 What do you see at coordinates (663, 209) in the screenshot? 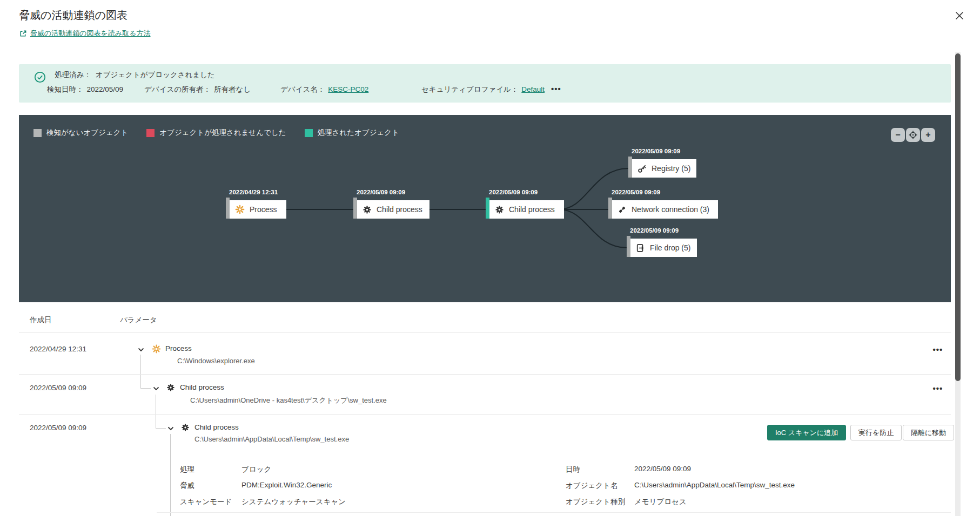
I see `graph-node-network-connection: 2022/05/09 09:09 Network connection (3)` at bounding box center [663, 209].